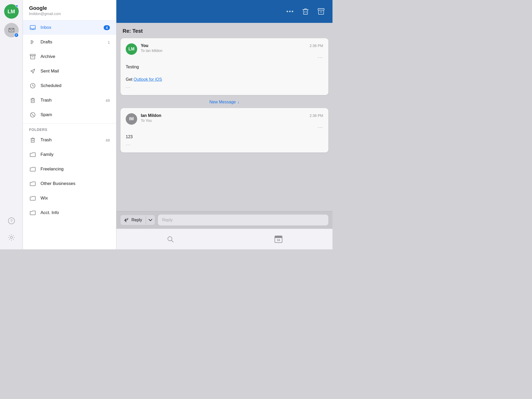 The image size is (532, 399). I want to click on scheduled-label: Scheduled, so click(75, 86).